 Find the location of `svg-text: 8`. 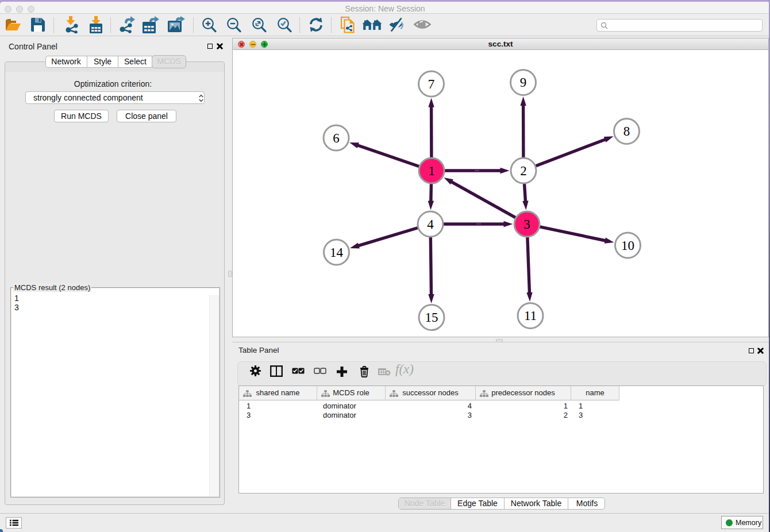

svg-text: 8 is located at coordinates (627, 131).